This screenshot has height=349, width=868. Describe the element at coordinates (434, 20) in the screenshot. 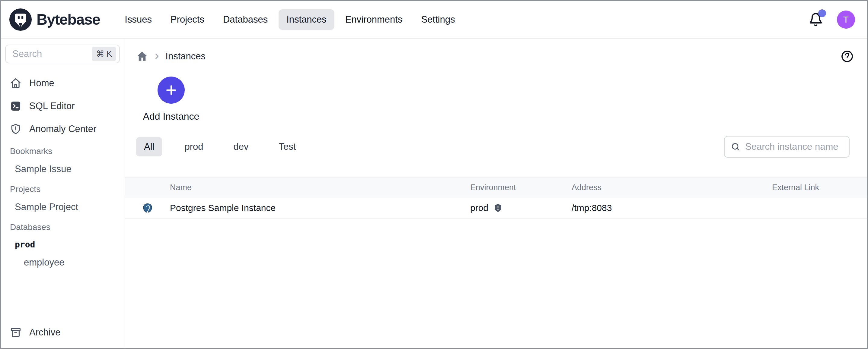

I see `top-header: Bytebase Issues Projects Databases Insta…` at that location.